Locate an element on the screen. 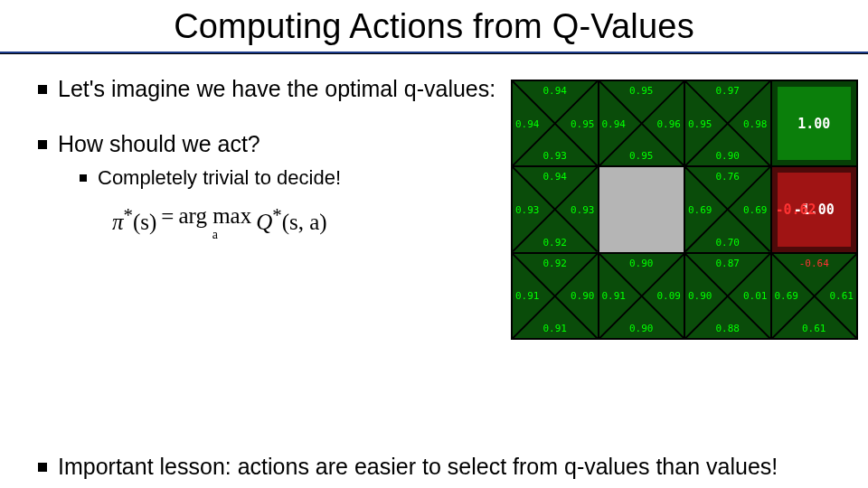 This screenshot has height=488, width=868. grid-cell: -1.00-0.62 is located at coordinates (815, 210).